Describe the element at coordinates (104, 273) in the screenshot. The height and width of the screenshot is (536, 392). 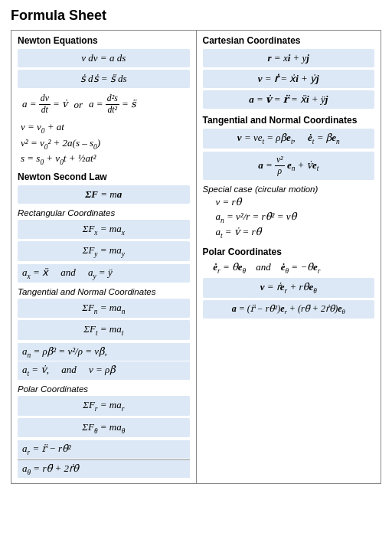
I see `formula-ax-ay: ax = ẍ and ay = ÿ` at that location.